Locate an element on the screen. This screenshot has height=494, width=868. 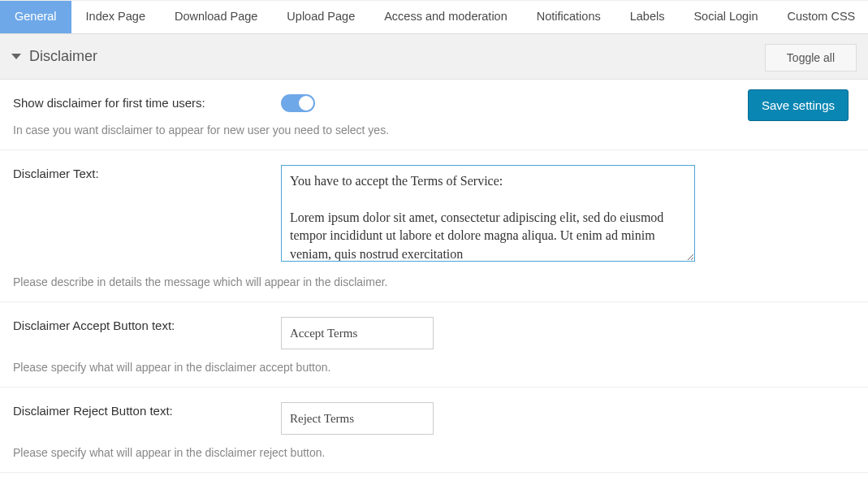
tab-access-moderation: Access and moderation is located at coordinates (446, 17).